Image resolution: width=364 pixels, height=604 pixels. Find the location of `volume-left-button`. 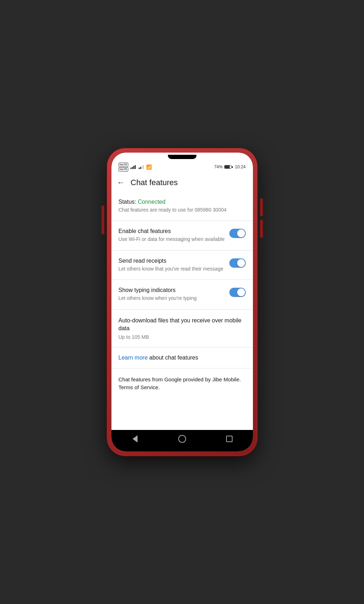

volume-left-button is located at coordinates (103, 220).